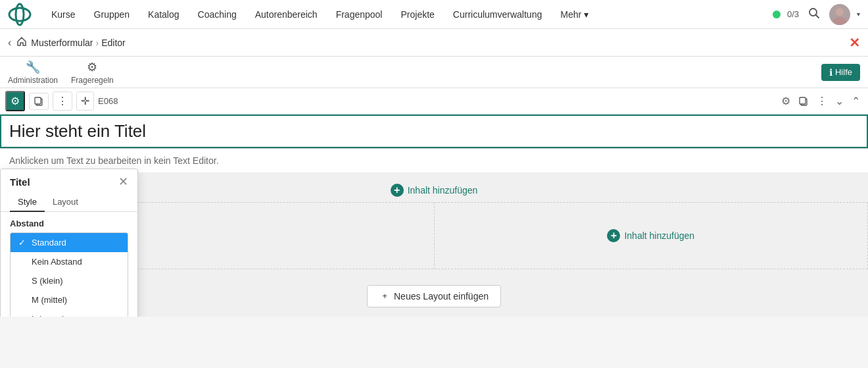 This screenshot has width=868, height=368. Describe the element at coordinates (434, 296) in the screenshot. I see `new-layout-button: + Neues Layout einfügen` at that location.